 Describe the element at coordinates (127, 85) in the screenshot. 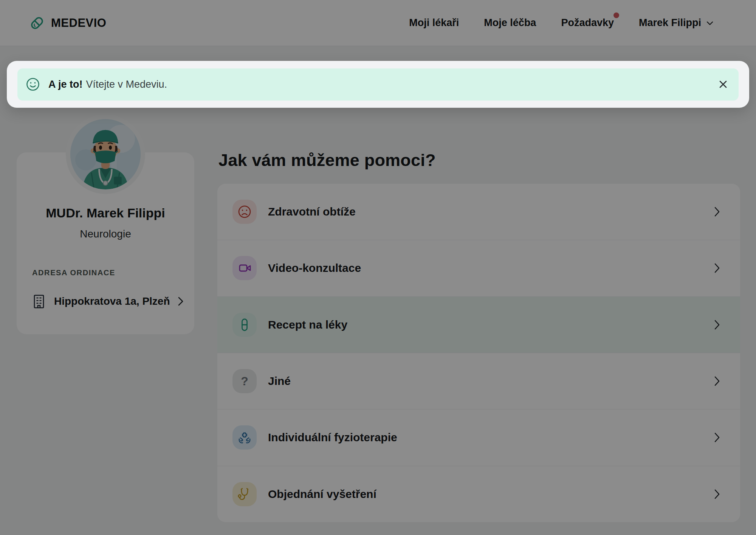

I see `toast-rest-text: Vítejte v Medeviu.` at that location.